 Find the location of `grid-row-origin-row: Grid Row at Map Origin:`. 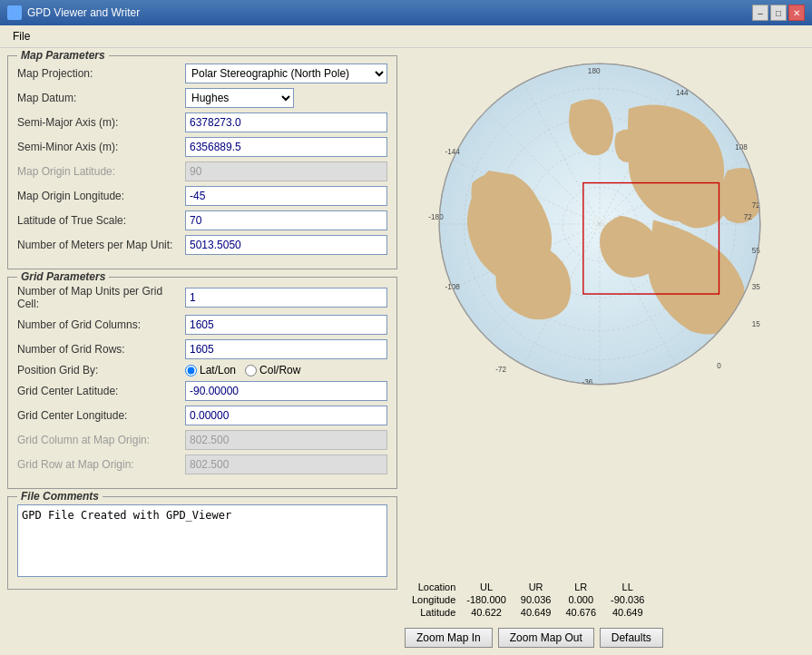

grid-row-origin-row: Grid Row at Map Origin: is located at coordinates (202, 464).